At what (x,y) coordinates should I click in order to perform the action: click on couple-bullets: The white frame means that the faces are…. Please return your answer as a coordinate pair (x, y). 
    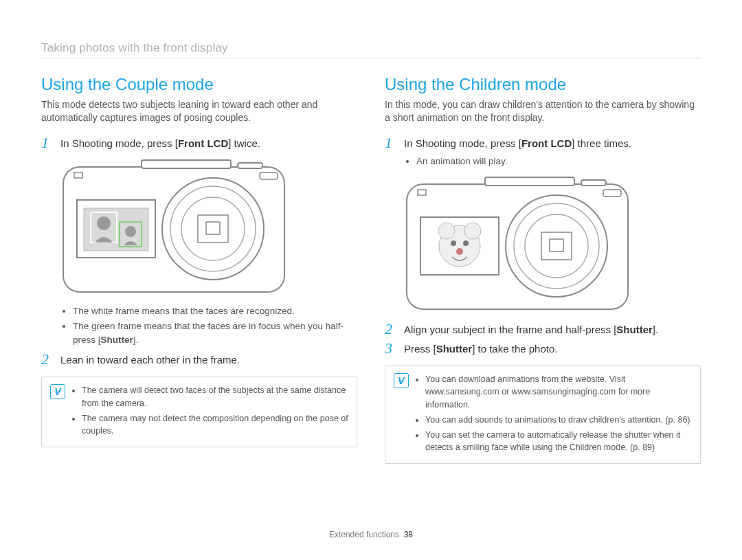
    Looking at the image, I should click on (199, 326).